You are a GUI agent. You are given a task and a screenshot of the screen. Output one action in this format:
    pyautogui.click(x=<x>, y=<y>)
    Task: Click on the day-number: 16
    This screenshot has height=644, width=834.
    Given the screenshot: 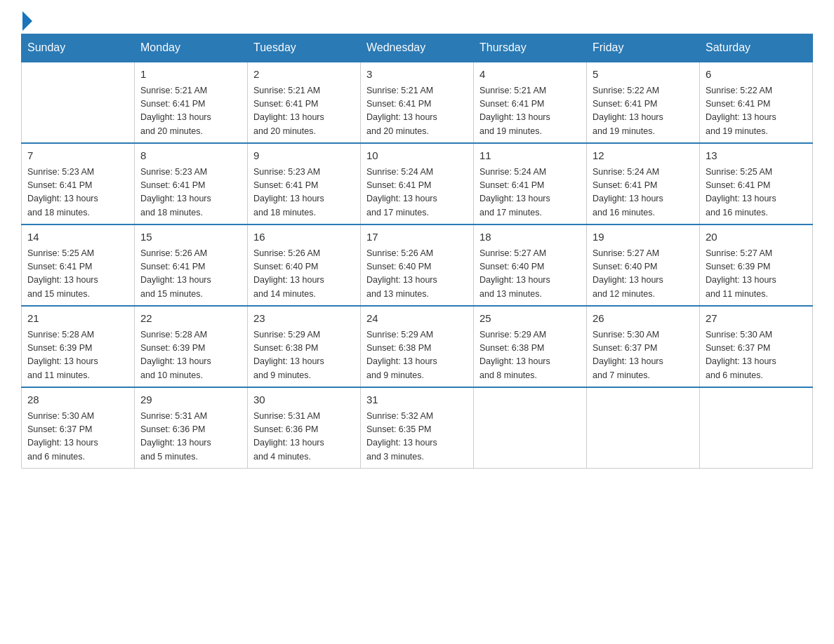 What is the action you would take?
    pyautogui.click(x=304, y=237)
    